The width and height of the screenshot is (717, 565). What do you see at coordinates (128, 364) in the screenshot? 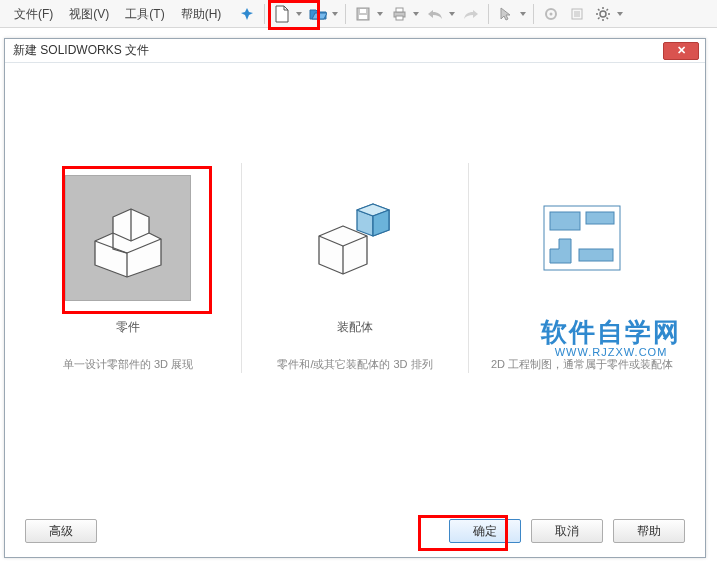
I see `option-part-desc: 单一设计零部件的 3D 展现` at bounding box center [128, 364].